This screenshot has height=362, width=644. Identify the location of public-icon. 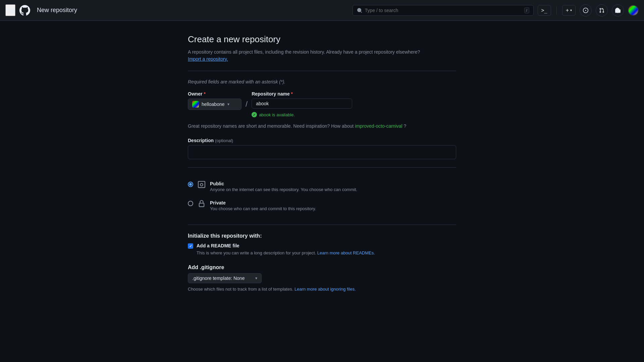
(202, 186).